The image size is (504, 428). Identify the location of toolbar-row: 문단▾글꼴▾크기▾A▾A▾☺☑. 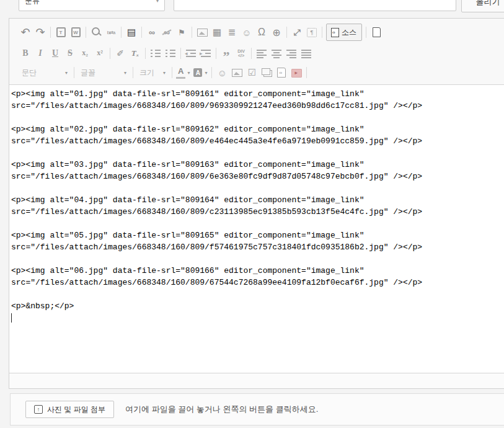
(259, 73).